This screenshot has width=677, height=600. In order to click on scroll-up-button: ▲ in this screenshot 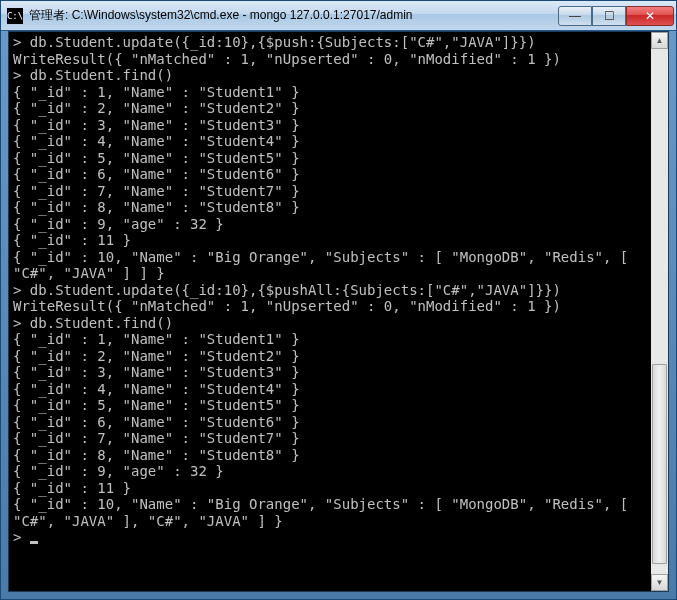, I will do `click(660, 40)`.